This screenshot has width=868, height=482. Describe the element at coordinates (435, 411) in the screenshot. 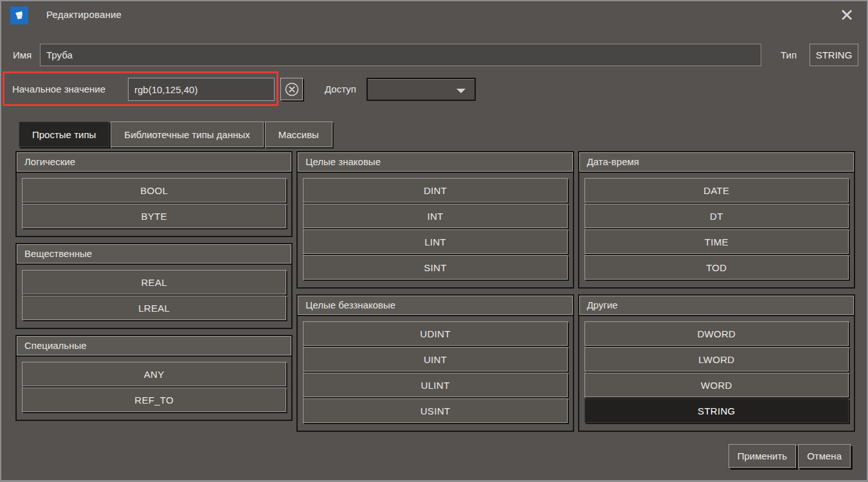

I see `type-button-usint: USINT` at that location.